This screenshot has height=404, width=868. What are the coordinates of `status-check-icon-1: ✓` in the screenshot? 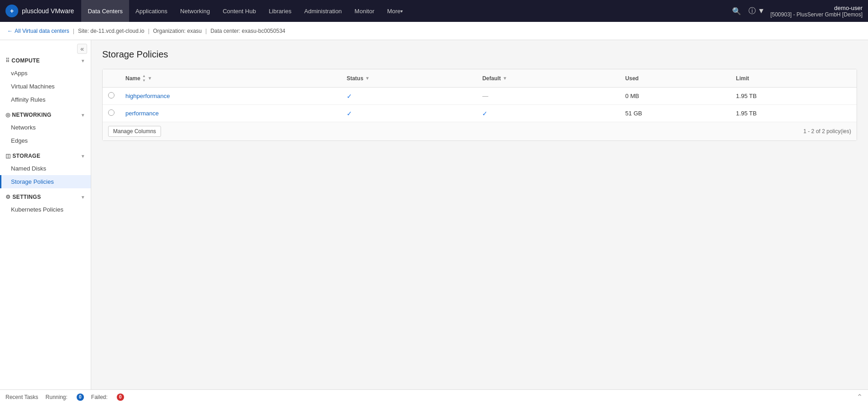 It's located at (349, 114).